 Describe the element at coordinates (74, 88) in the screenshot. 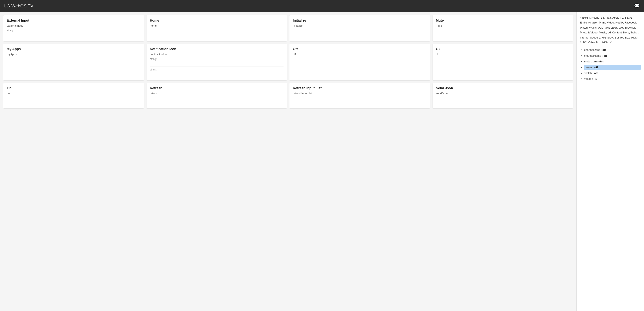

I see `card-title-on: On` at that location.